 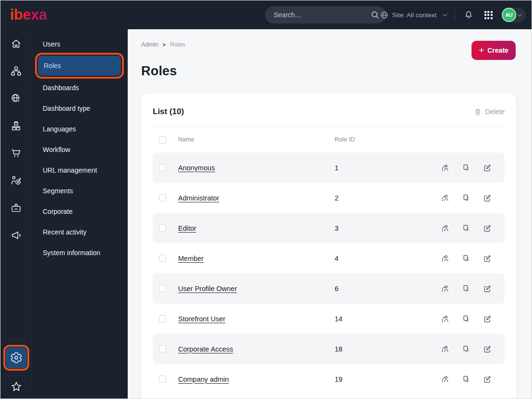 I want to click on role-id: 4, so click(x=388, y=258).